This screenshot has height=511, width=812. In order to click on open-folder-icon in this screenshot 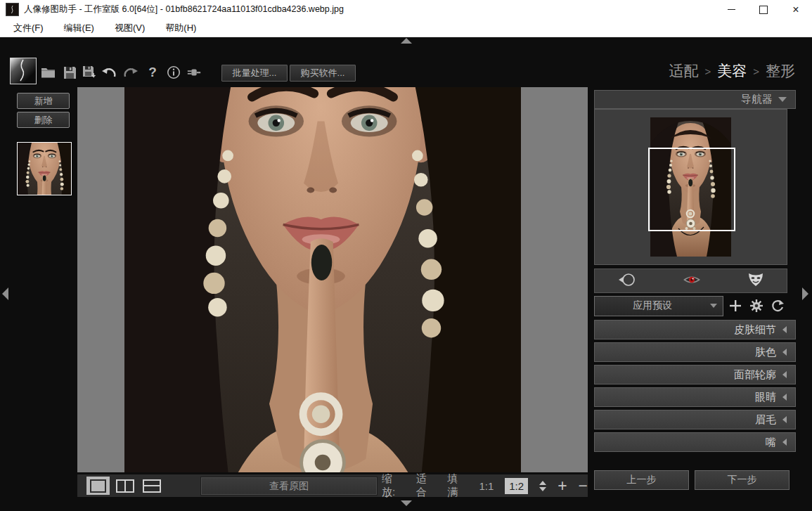, I will do `click(48, 72)`.